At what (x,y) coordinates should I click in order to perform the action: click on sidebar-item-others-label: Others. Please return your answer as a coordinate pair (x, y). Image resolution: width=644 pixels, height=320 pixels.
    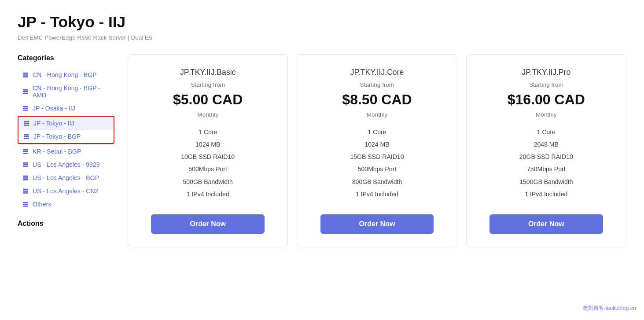
    Looking at the image, I should click on (42, 204).